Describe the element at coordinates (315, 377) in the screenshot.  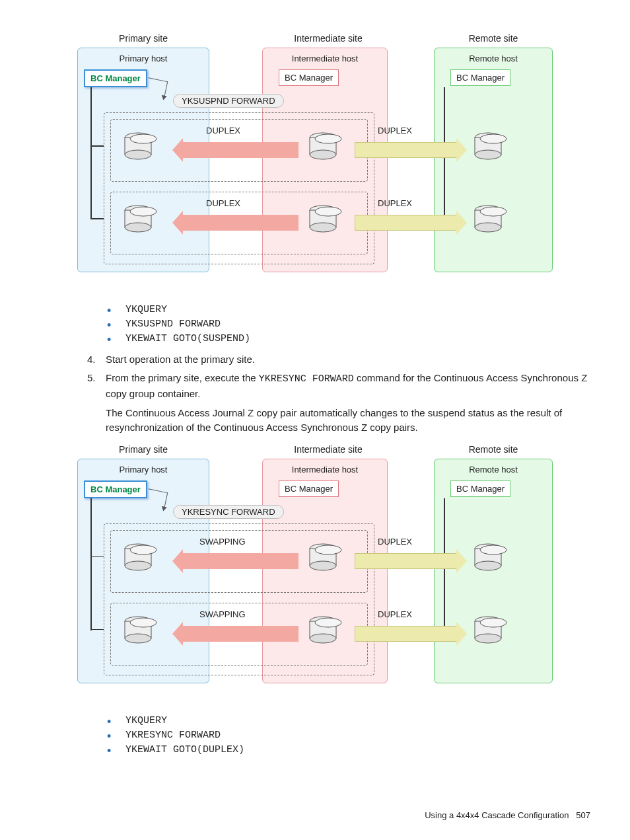
I see `steps-list: 4.Start operation at the primary site. 5…` at that location.